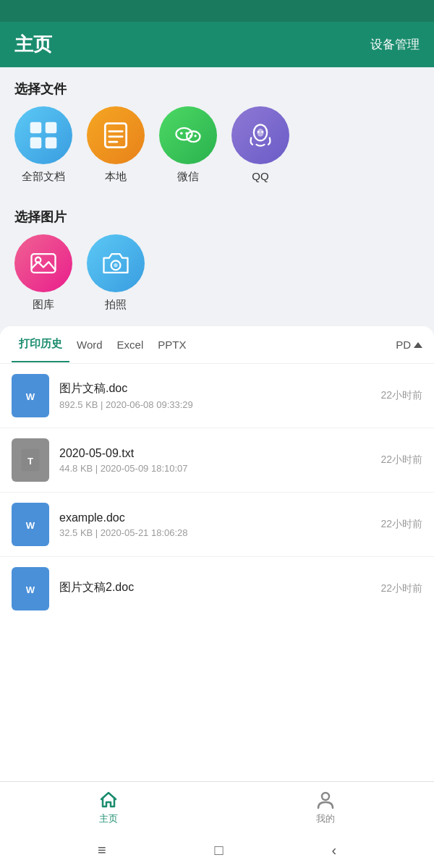  What do you see at coordinates (326, 807) in the screenshot?
I see `nav-mine: 我的` at bounding box center [326, 807].